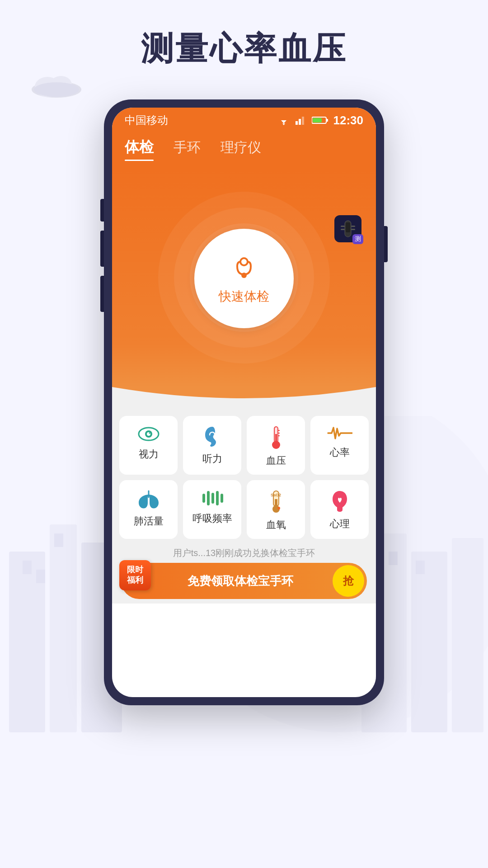 Image resolution: width=488 pixels, height=868 pixels. What do you see at coordinates (212, 509) in the screenshot?
I see `breath-item: 呼吸频率` at bounding box center [212, 509].